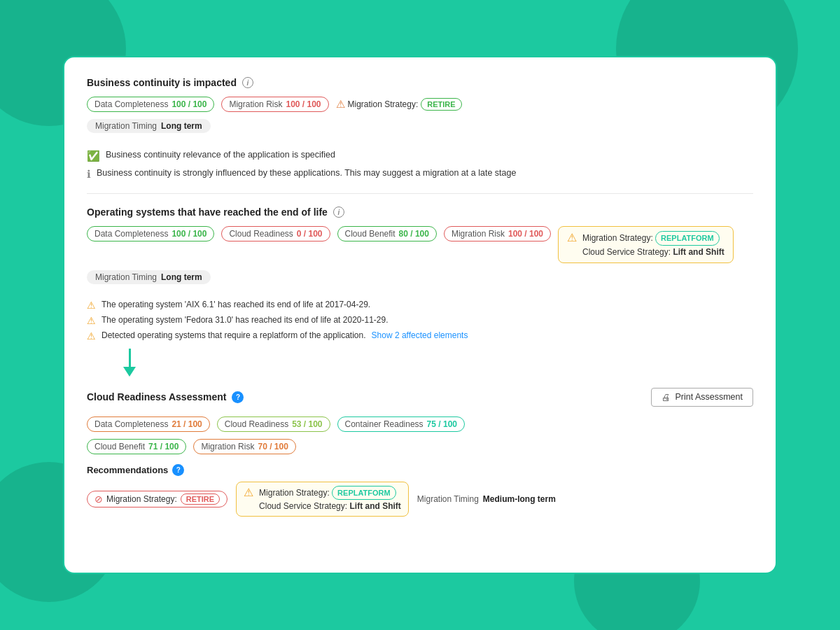  Describe the element at coordinates (420, 281) in the screenshot. I see `section2-migration-timing: Migration Timing Long term` at that location.